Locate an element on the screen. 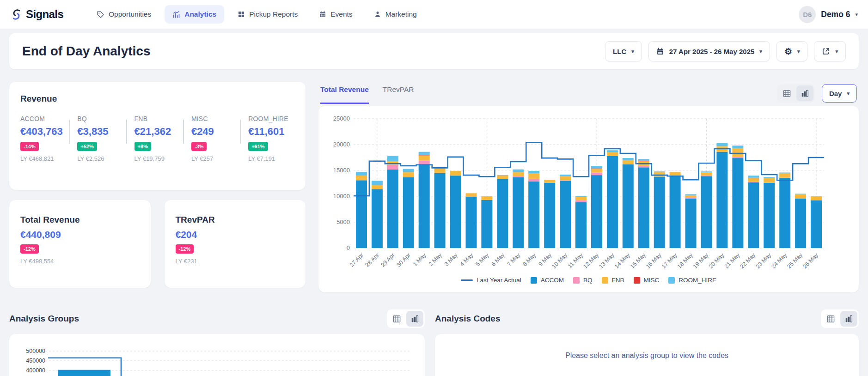 The image size is (868, 376). change-badge: +61% is located at coordinates (258, 146).